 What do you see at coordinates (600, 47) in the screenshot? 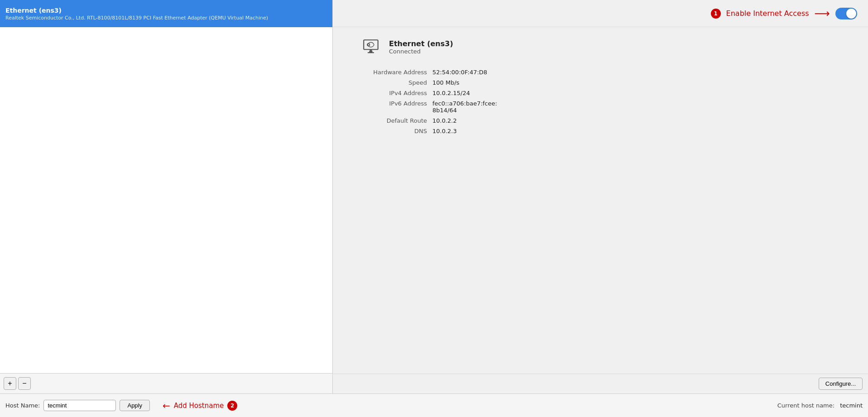
I see `network-info-header: Ethernet (ens3) Connected` at bounding box center [600, 47].